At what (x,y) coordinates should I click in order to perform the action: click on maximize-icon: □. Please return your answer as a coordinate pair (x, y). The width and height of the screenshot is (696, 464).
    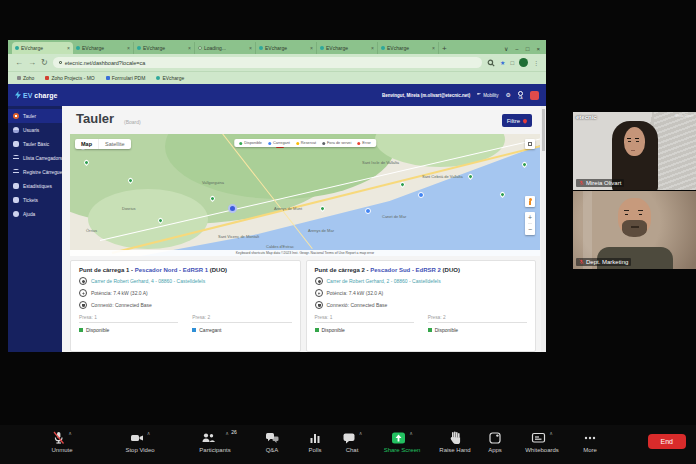
    Looking at the image, I should click on (528, 49).